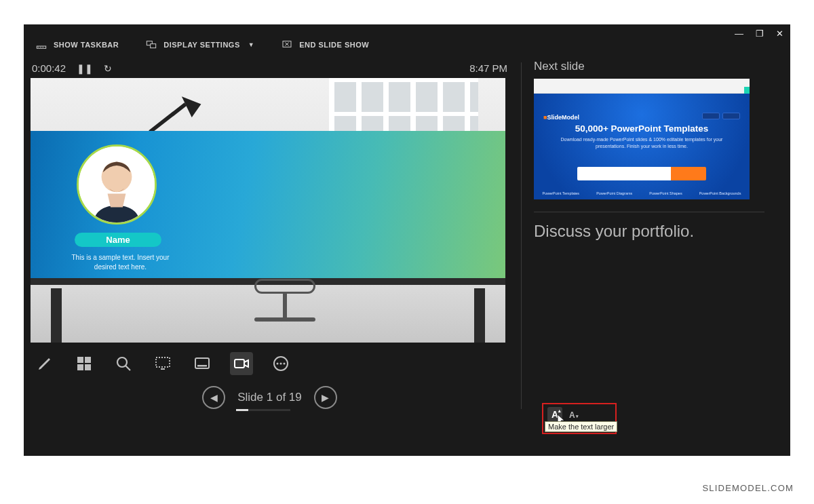  I want to click on font-size-controls-highlight: A A Make the text larger, so click(579, 419).